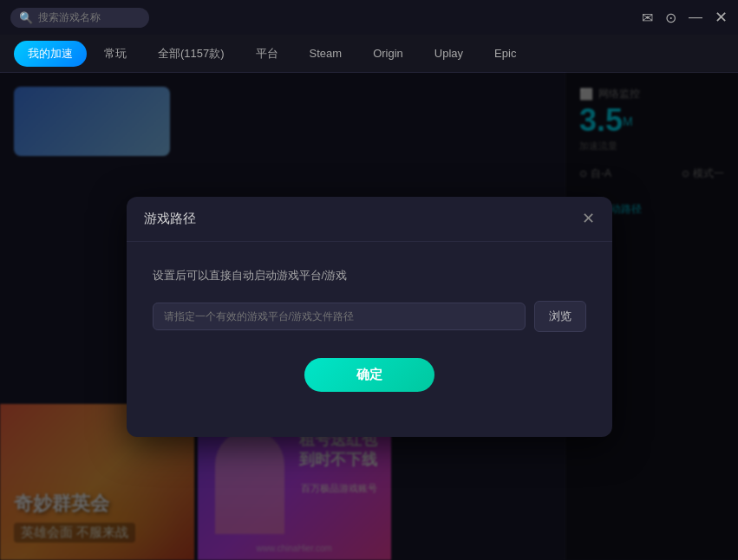  Describe the element at coordinates (90, 17) in the screenshot. I see `search-input` at that location.